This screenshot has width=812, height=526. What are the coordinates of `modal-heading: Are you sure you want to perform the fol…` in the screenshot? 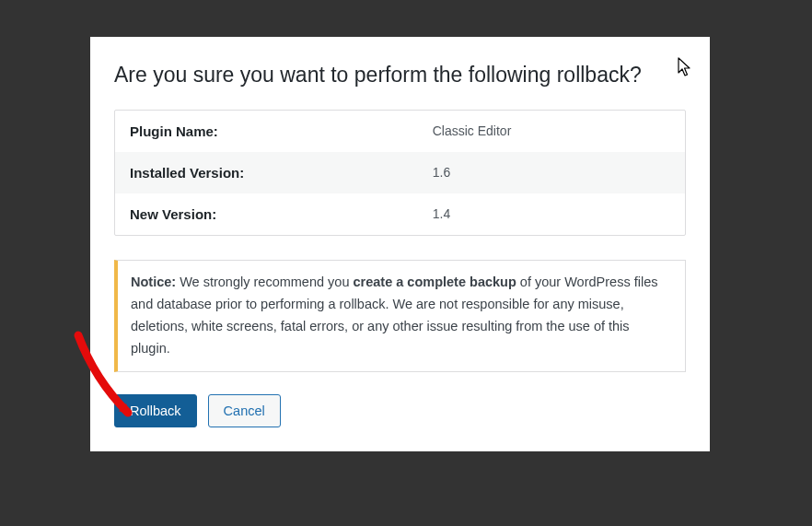 It's located at (400, 76).